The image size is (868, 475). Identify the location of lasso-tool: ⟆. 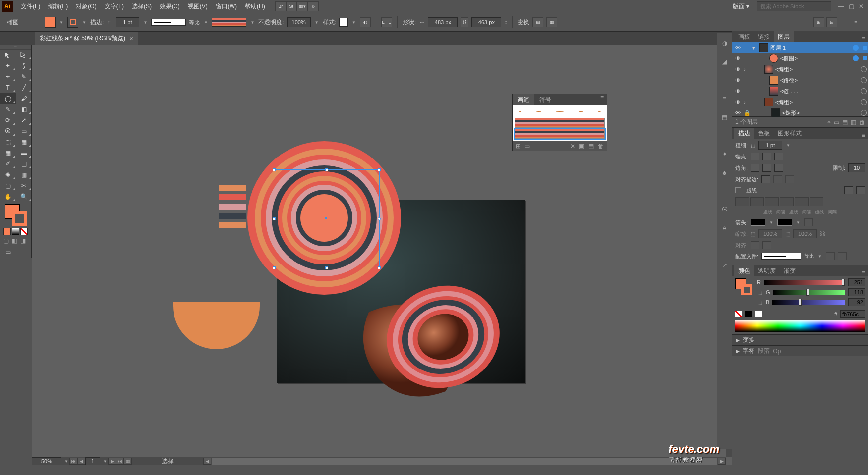
(24, 66).